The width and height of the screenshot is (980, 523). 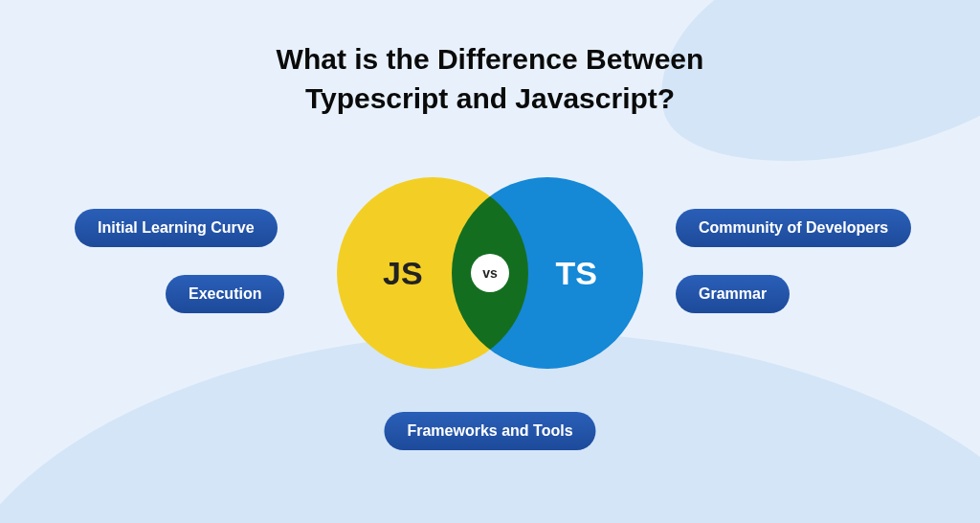 What do you see at coordinates (490, 273) in the screenshot?
I see `vs-label: vs` at bounding box center [490, 273].